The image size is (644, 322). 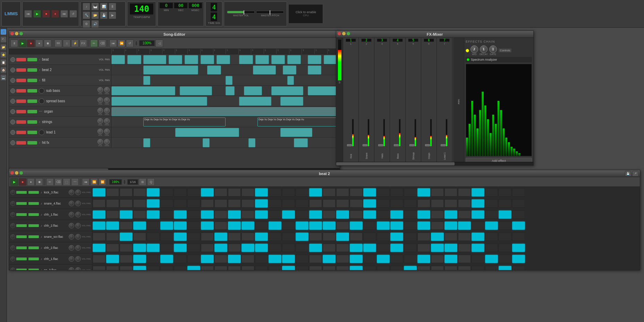 I want to click on track-pan-knob-hitfx, so click(x=107, y=142).